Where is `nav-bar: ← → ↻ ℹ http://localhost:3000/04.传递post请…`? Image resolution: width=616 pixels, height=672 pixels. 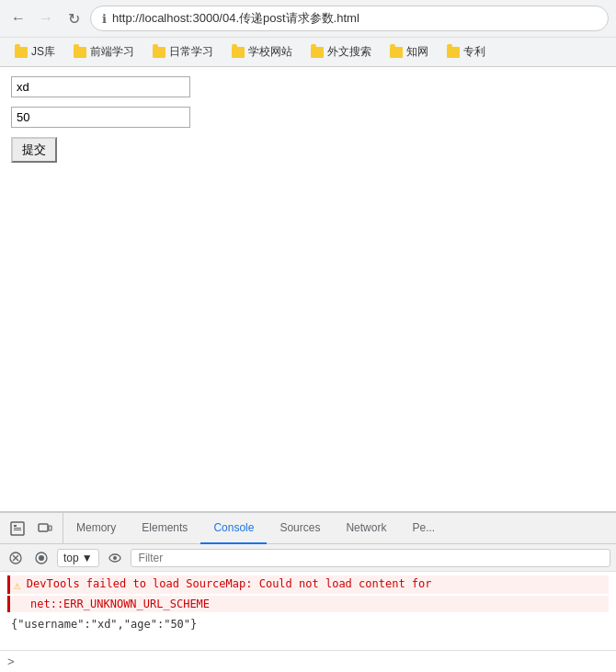
nav-bar: ← → ↻ ℹ http://localhost:3000/04.传递post请… is located at coordinates (308, 18).